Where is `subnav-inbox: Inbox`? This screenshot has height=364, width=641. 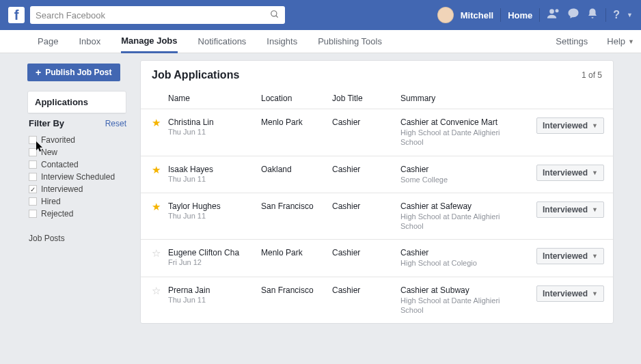
subnav-inbox: Inbox is located at coordinates (90, 42).